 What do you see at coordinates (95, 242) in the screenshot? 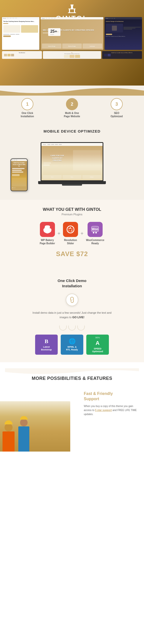
I see `woocommerce-label: WooCommerceReady` at bounding box center [95, 242].